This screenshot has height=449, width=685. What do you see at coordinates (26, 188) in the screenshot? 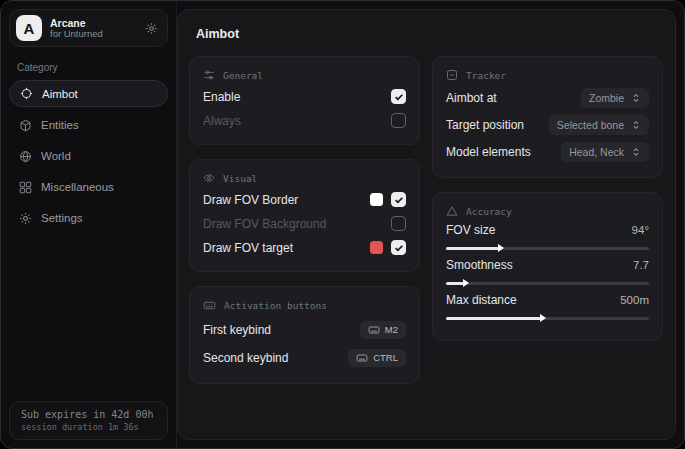
I see `grid-icon` at bounding box center [26, 188].